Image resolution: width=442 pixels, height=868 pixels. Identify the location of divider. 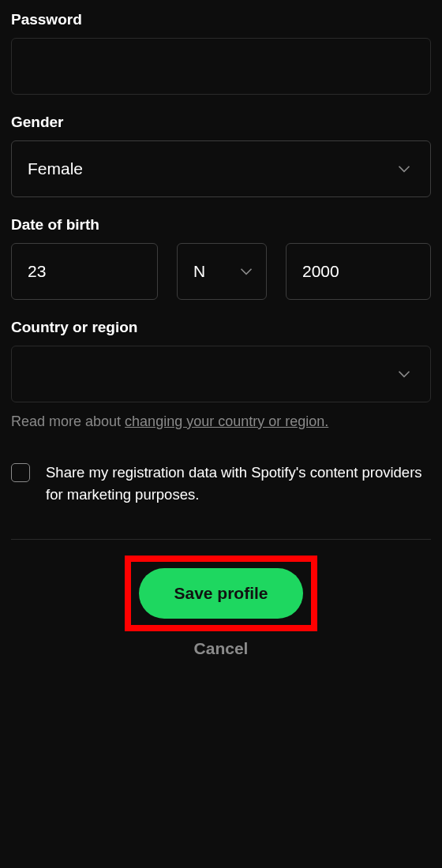
(221, 540).